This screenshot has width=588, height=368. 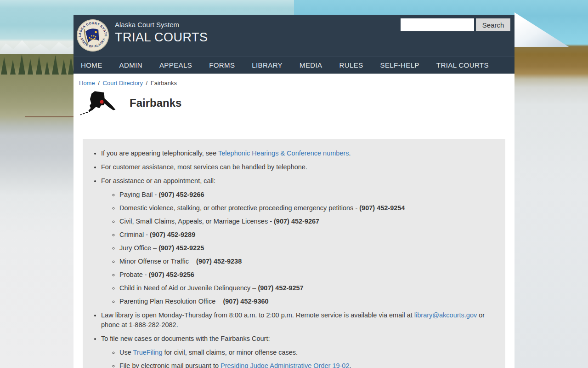 I want to click on search-button: Search, so click(x=493, y=25).